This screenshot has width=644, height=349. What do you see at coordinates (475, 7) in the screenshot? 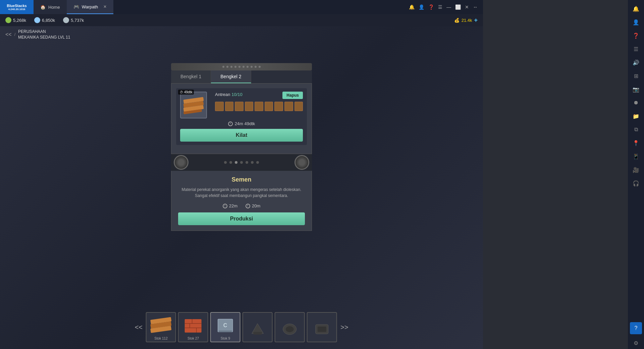
I see `resize-titlebar-icon: ↔` at bounding box center [475, 7].